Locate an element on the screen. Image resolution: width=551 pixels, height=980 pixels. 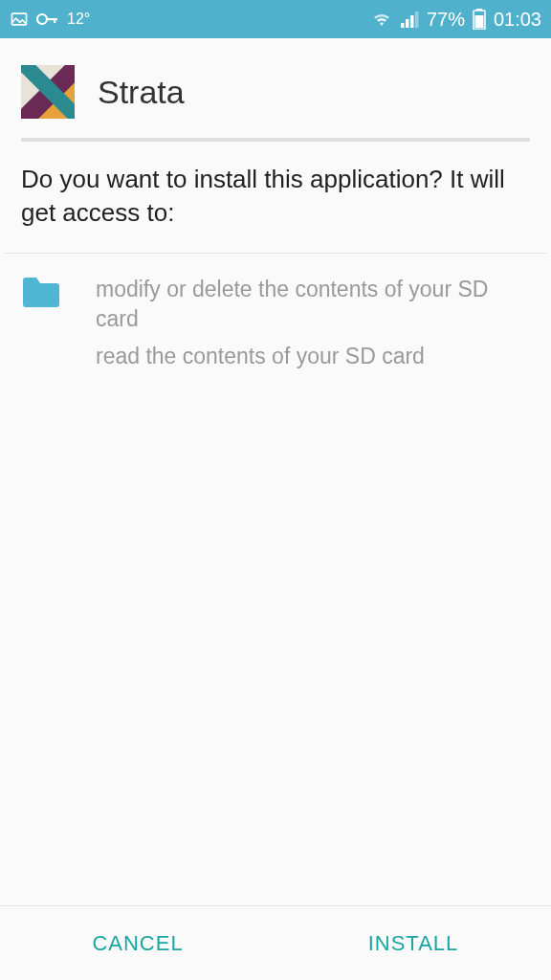
picture-icon is located at coordinates (19, 19).